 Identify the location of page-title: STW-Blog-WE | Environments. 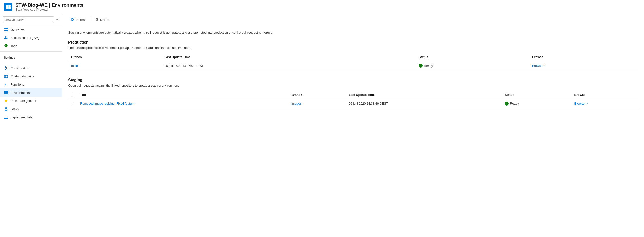
(50, 5).